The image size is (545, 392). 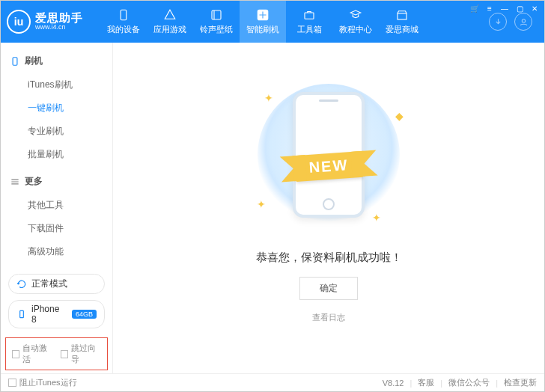 I want to click on minimize-button: —, so click(x=505, y=8).